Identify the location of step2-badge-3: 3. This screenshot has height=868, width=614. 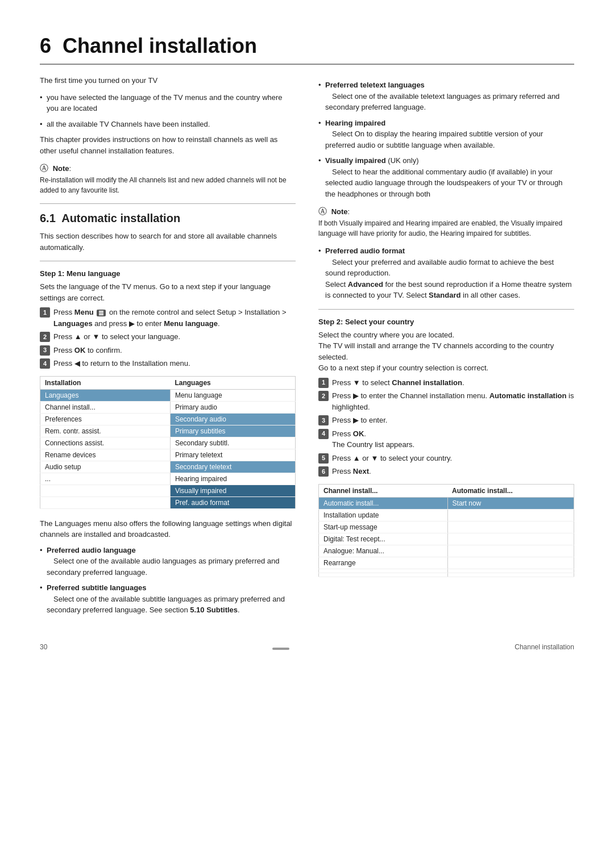
(323, 420).